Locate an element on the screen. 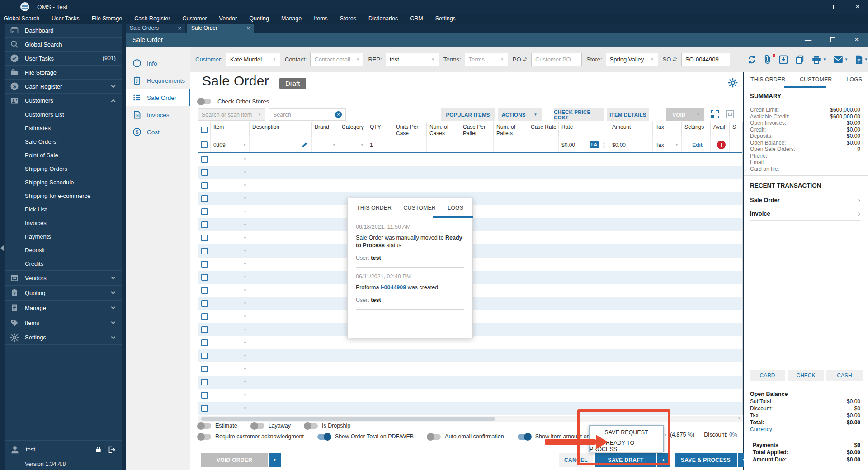  popup-tab-logs: LOGS is located at coordinates (456, 208).